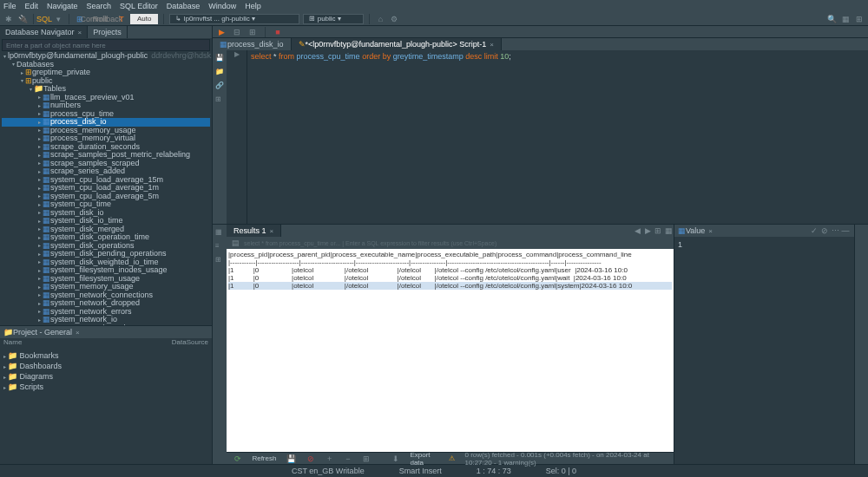 The height and width of the screenshot is (477, 868). Describe the element at coordinates (220, 100) in the screenshot. I see `var-icon: ⊞` at that location.